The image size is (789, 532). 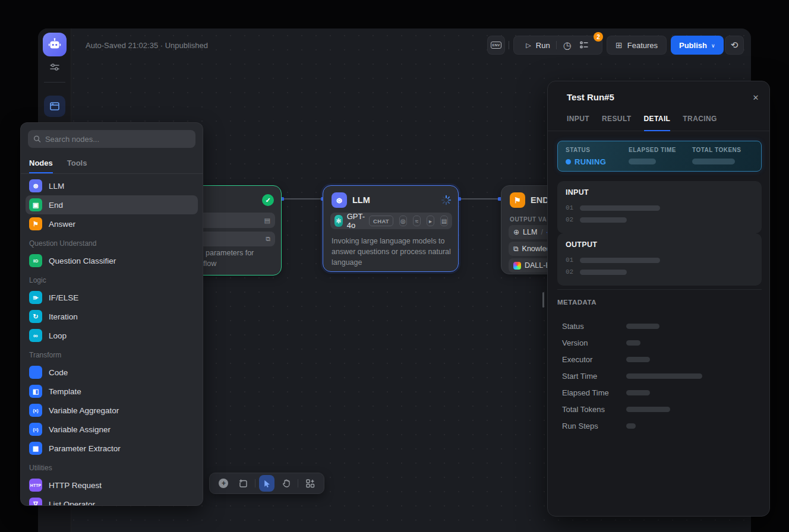 What do you see at coordinates (642, 162) in the screenshot?
I see `elapsed-time-skeleton` at bounding box center [642, 162].